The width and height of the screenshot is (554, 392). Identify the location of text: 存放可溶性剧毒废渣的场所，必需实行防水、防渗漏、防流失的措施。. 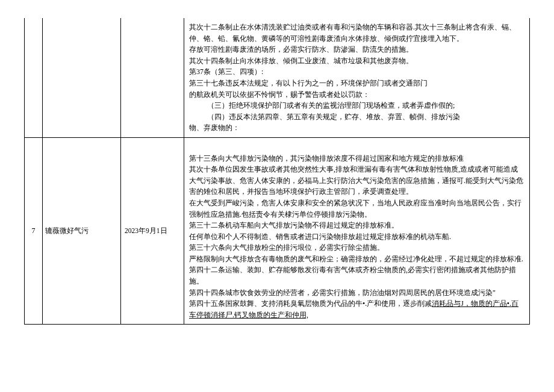
(356, 49).